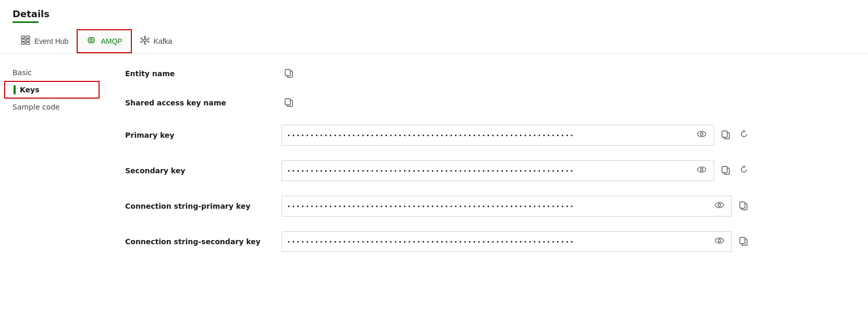 This screenshot has width=868, height=311. I want to click on tab-kafka: Kafka, so click(156, 41).